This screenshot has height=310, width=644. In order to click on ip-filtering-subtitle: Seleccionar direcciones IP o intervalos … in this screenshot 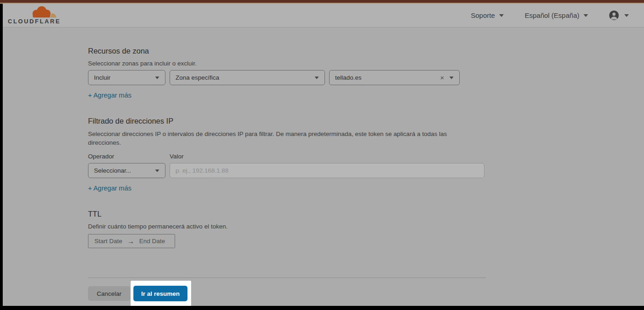, I will do `click(281, 138)`.